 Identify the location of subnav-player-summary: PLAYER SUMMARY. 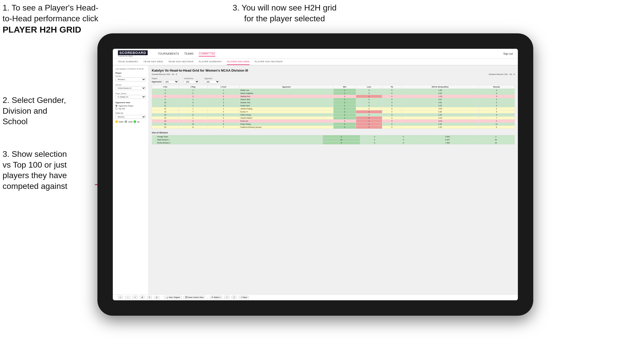
(210, 62).